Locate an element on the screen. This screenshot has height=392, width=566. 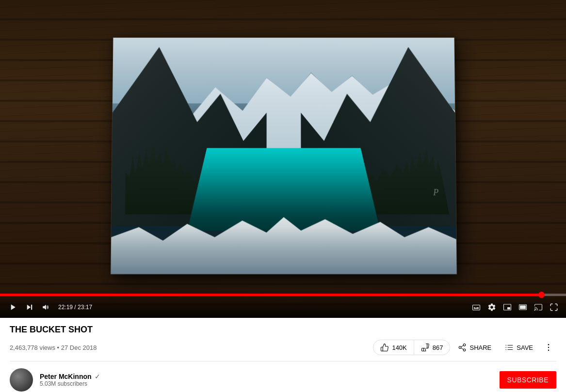
volume-icon is located at coordinates (46, 307).